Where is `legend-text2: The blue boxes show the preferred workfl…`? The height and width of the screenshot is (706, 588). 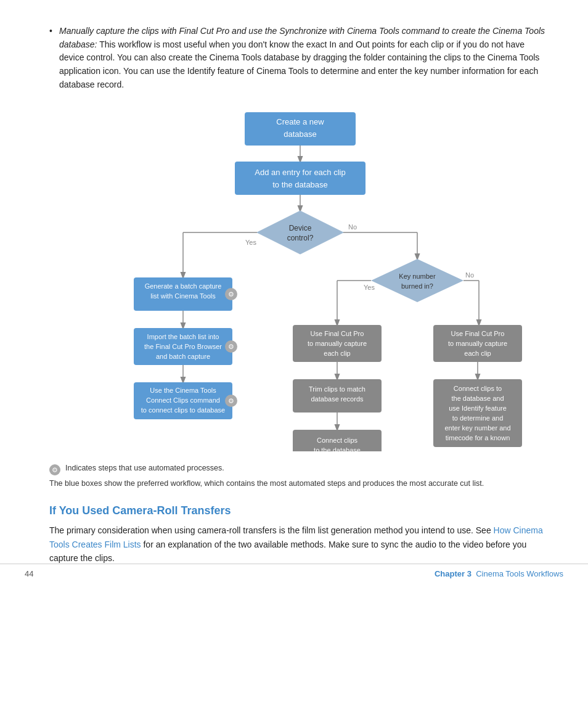
legend-text2: The blue boxes show the preferred workfl… is located at coordinates (300, 483).